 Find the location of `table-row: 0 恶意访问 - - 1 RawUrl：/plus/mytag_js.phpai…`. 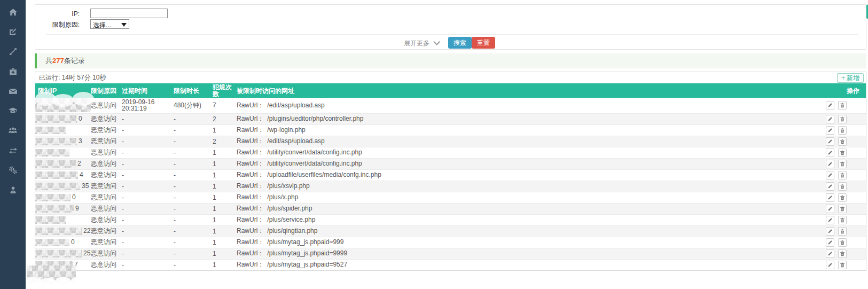

table-row: 0 恶意访问 - - 1 RawUrl：/plus/mytag_js.phpai… is located at coordinates (451, 243).